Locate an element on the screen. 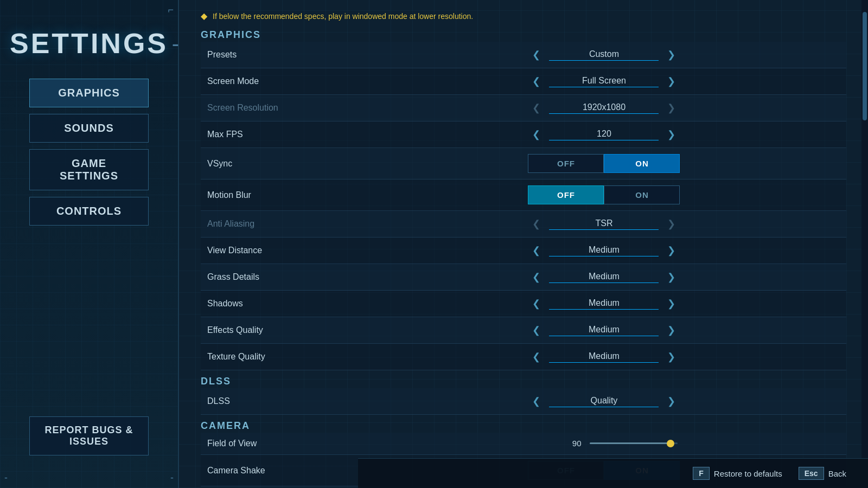 Image resolution: width=868 pixels, height=488 pixels. selector-anti-aliasing: ❮ TSR ❯ is located at coordinates (604, 224).